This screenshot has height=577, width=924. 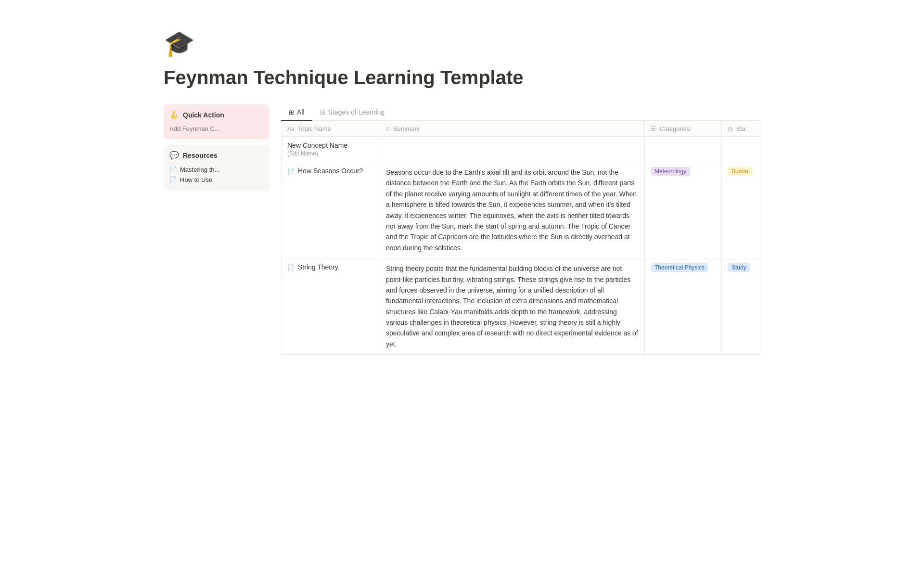 I want to click on tab-all-icon: ⊞, so click(x=292, y=113).